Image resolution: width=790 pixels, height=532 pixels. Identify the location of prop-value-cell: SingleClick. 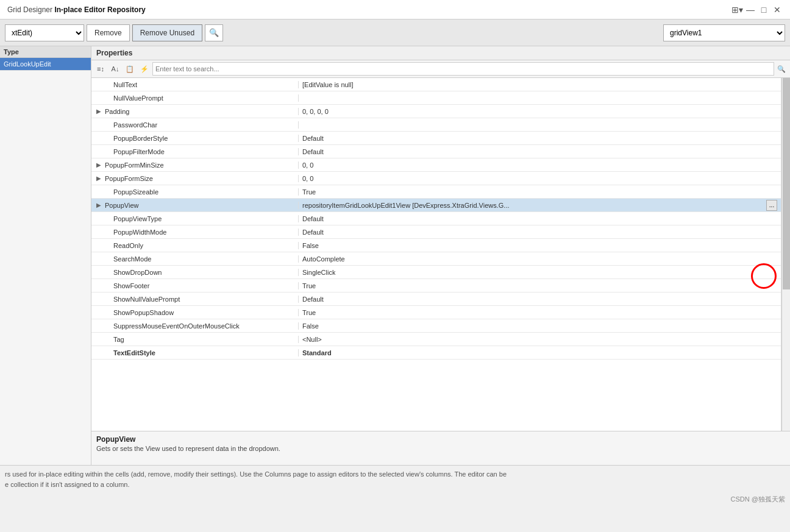
(540, 272).